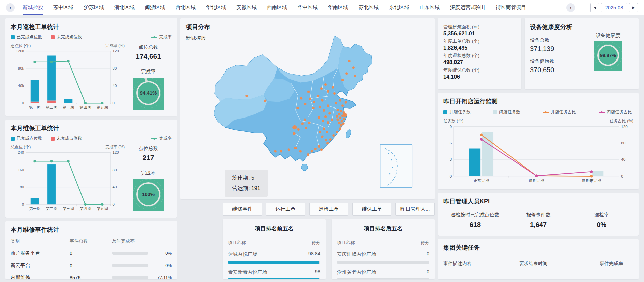  Describe the element at coordinates (91, 128) in the screenshot. I see `maintenance-title: 本月维保工单统计` at that location.